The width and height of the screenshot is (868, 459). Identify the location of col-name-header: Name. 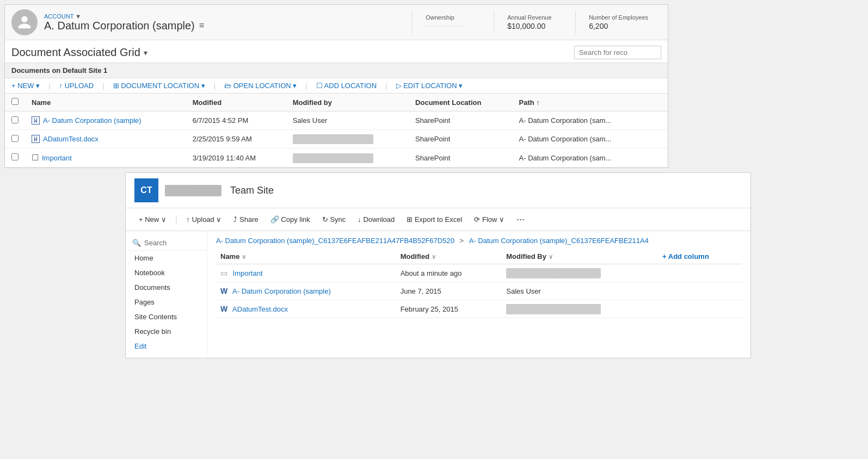
(106, 102).